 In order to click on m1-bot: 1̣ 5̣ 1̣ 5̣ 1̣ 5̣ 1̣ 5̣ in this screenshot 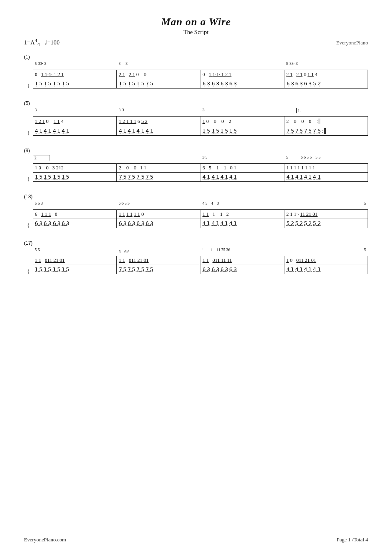, I will do `click(74, 84)`.